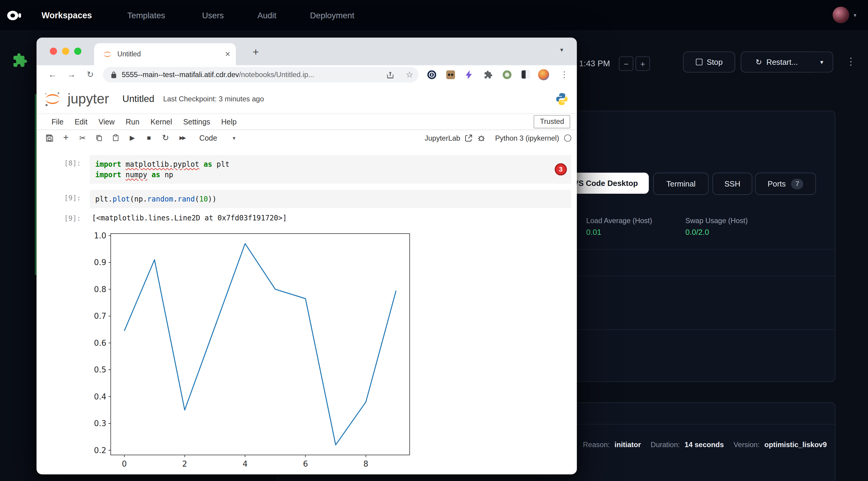 This screenshot has height=481, width=868. I want to click on svg-text: 2, so click(185, 464).